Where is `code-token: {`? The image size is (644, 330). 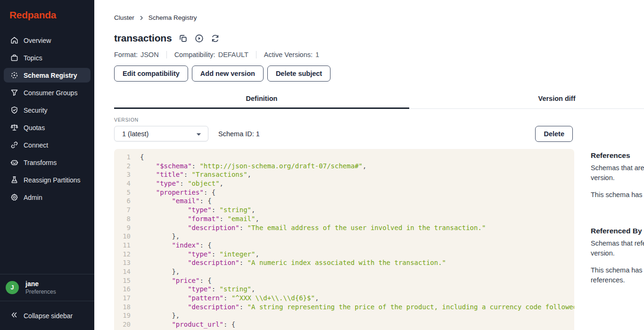
code-token: { is located at coordinates (142, 157).